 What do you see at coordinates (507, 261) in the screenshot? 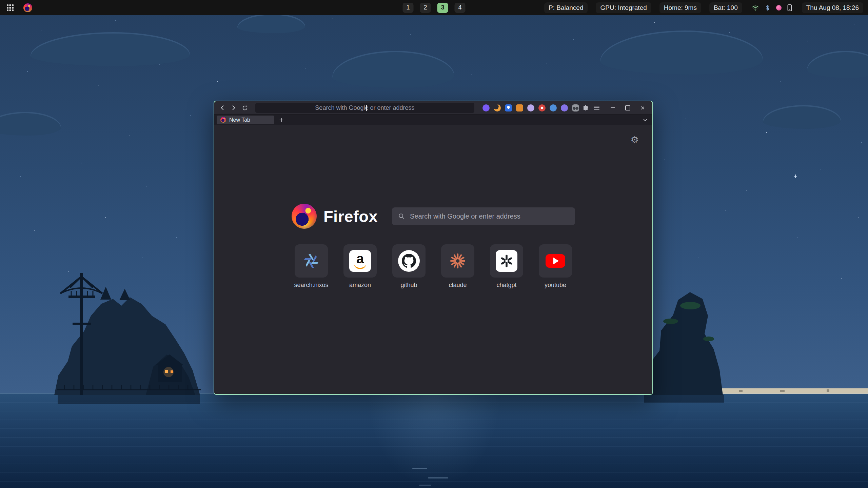
I see `chatgpt-icon` at bounding box center [507, 261].